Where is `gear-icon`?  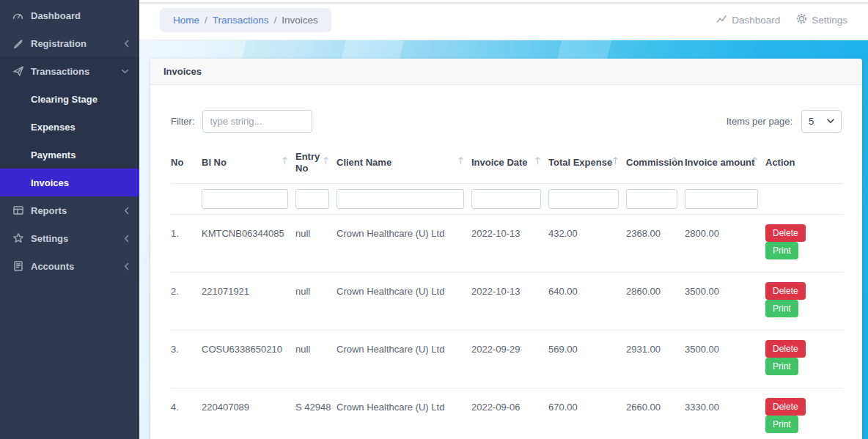 gear-icon is located at coordinates (802, 20).